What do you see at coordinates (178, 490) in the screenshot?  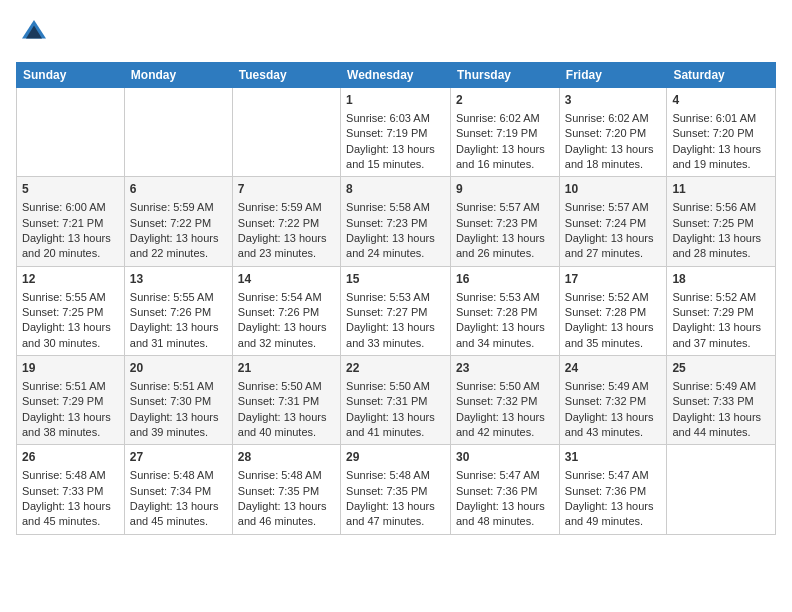 I see `calendar-cell: 27Sunrise: 5:48 AMSunset: 7:34 PMDayligh…` at bounding box center [178, 490].